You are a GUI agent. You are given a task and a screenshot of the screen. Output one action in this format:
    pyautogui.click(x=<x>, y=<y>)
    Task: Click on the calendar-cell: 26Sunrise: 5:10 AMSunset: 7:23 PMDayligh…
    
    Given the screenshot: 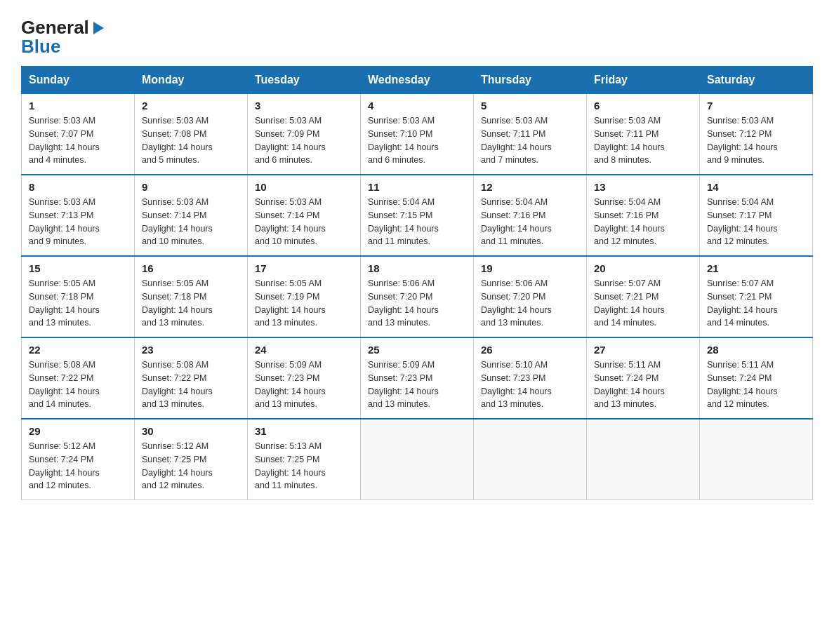 What is the action you would take?
    pyautogui.click(x=531, y=378)
    